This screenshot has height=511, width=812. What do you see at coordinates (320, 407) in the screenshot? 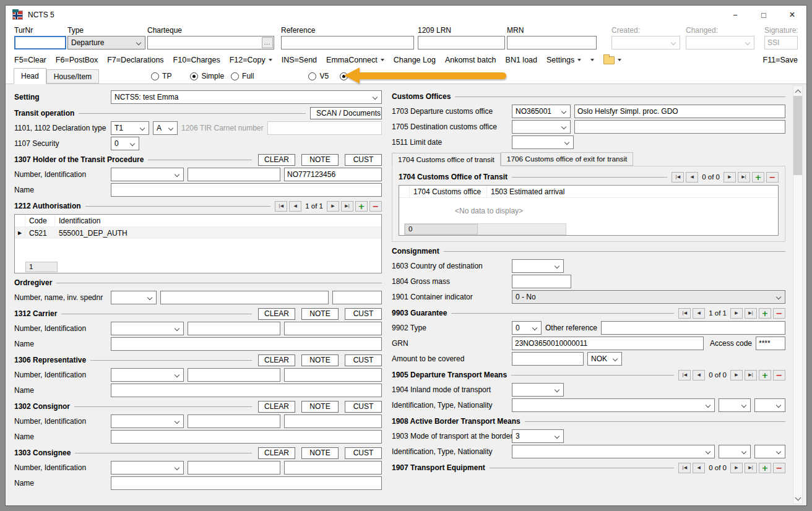
I see `consignor-note-button: NOTE` at bounding box center [320, 407].